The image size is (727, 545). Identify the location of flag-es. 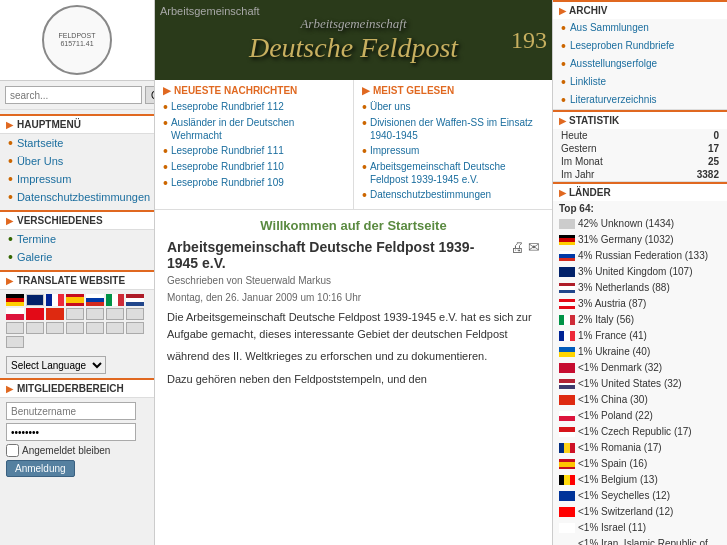
(75, 300).